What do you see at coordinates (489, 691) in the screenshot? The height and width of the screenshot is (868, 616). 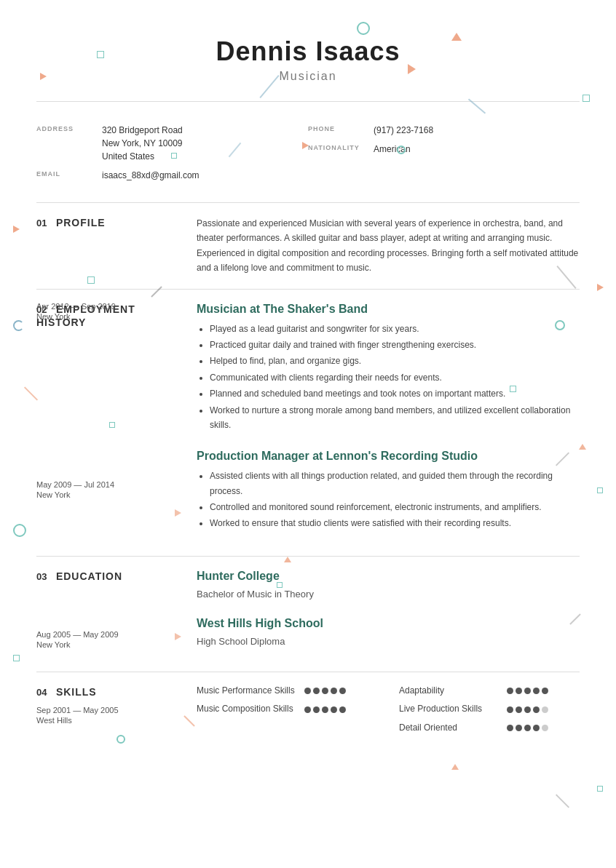 I see `skill-row-3: Adaptability` at bounding box center [489, 691].